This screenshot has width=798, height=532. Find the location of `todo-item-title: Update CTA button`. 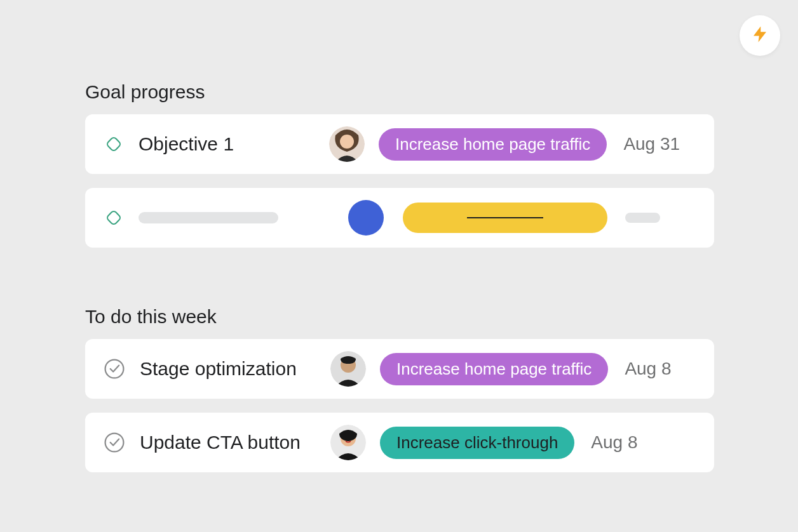

todo-item-title: Update CTA button is located at coordinates (235, 442).